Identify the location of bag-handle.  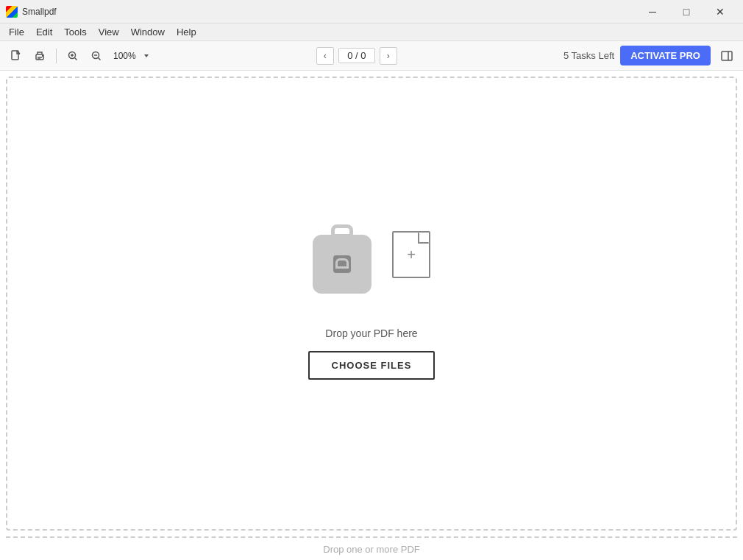
(342, 231).